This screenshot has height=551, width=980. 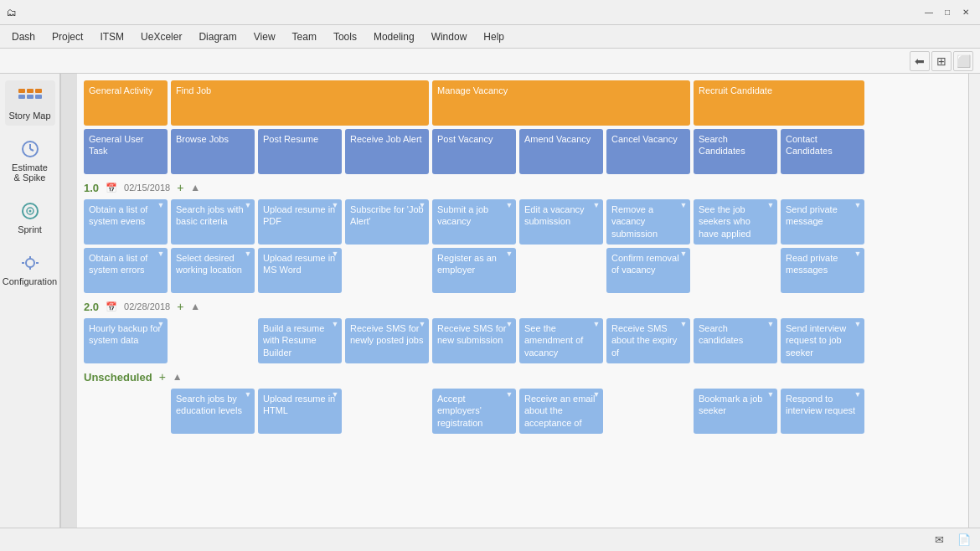 I want to click on minimize-button: —, so click(x=929, y=13).